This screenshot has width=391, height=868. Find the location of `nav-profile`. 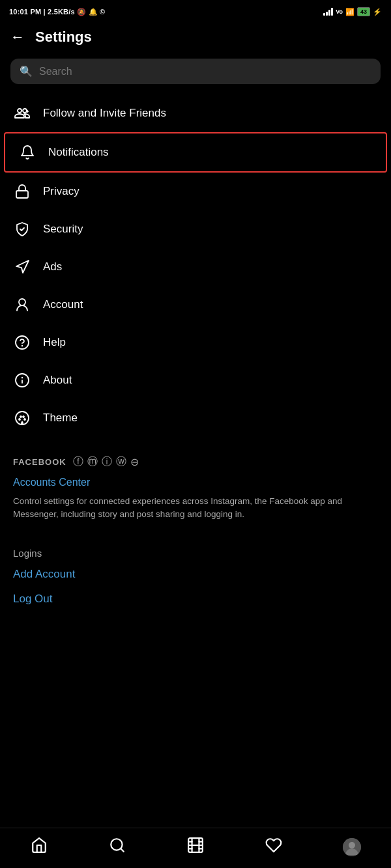

nav-profile is located at coordinates (352, 847).